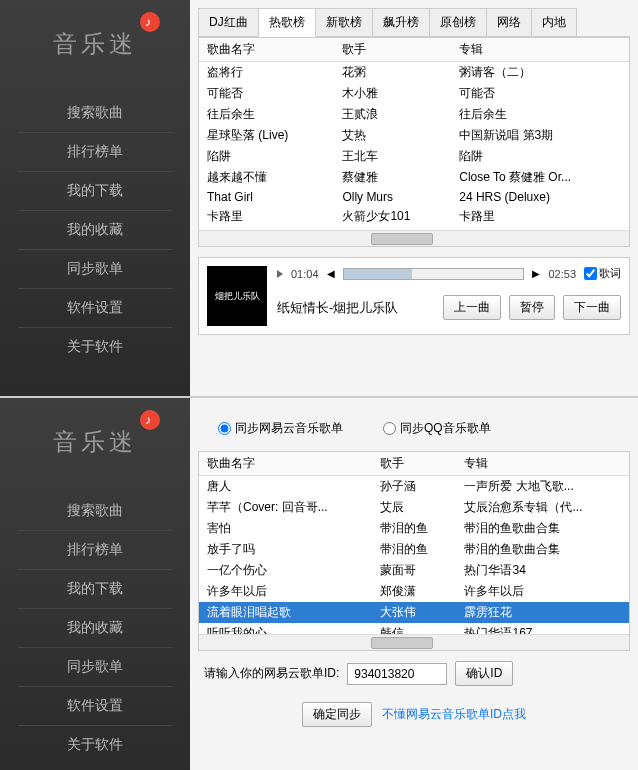 Image resolution: width=638 pixels, height=770 pixels. Describe the element at coordinates (414, 156) in the screenshot. I see `table-row: 陷阱王北车陷阱` at that location.